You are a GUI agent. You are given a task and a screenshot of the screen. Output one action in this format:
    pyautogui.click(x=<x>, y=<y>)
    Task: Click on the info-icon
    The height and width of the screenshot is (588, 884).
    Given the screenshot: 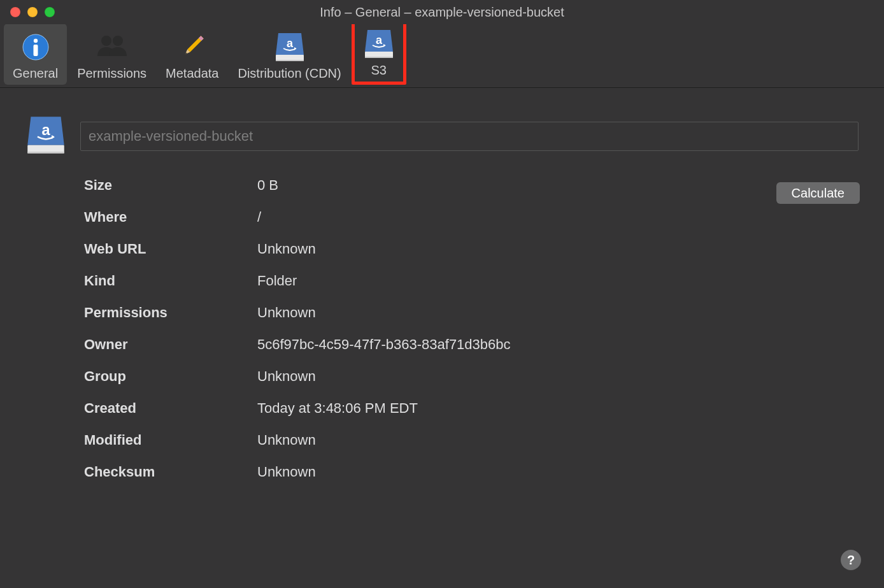 What is the action you would take?
    pyautogui.click(x=36, y=47)
    